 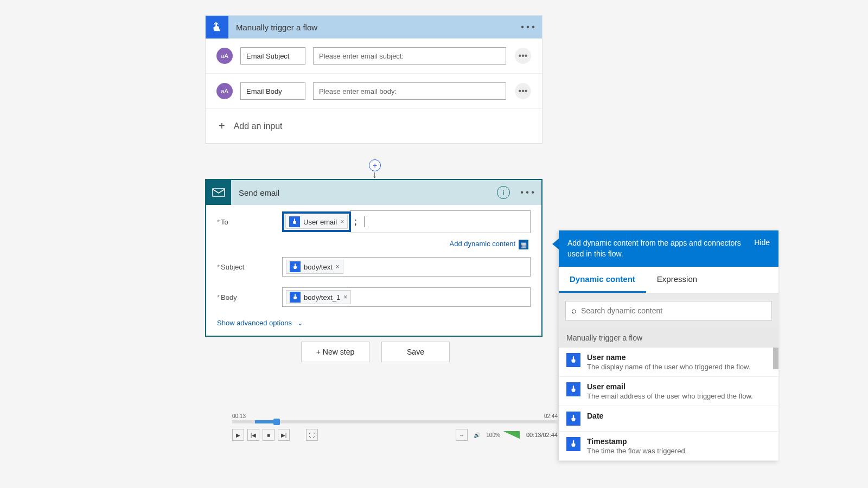 I want to click on add-input-button: + Add an input, so click(x=374, y=126).